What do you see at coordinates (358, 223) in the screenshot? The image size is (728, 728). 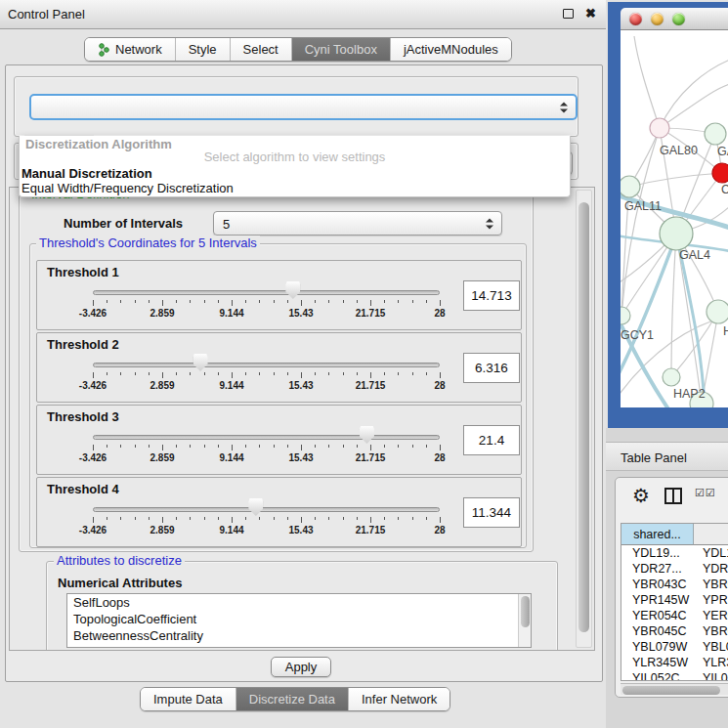 I see `number-of-intervals-combobox: 5` at bounding box center [358, 223].